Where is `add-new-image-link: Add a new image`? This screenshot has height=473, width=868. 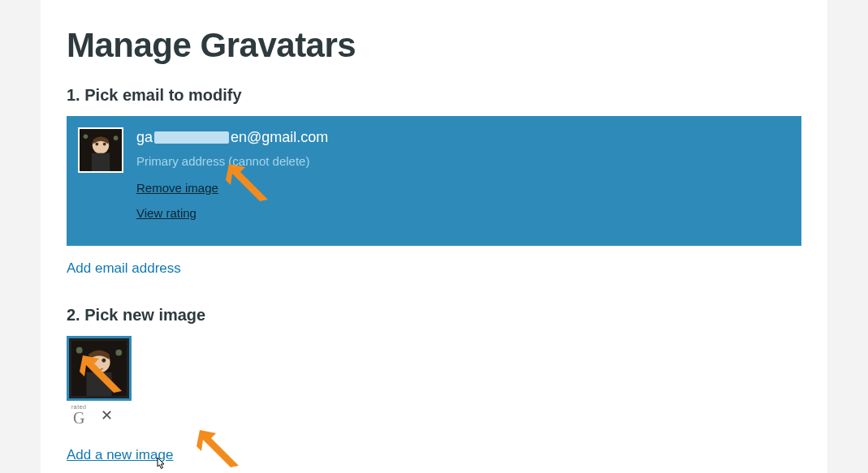
add-new-image-link: Add a new image is located at coordinates (120, 455).